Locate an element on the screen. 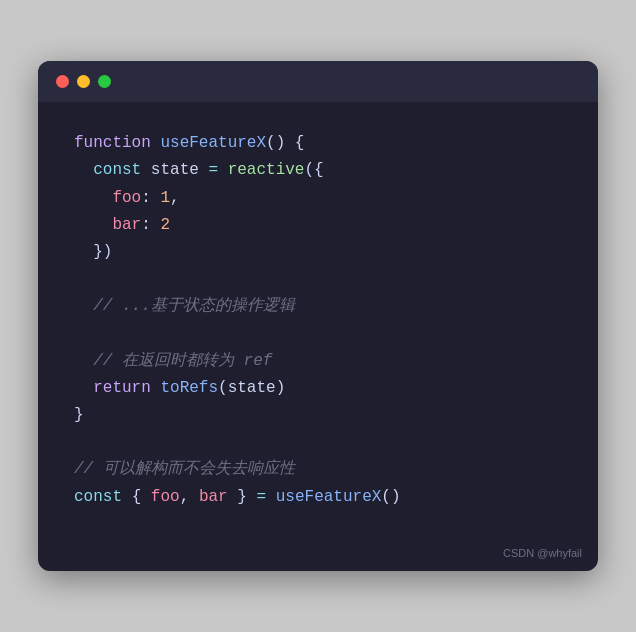  close-button is located at coordinates (62, 82).